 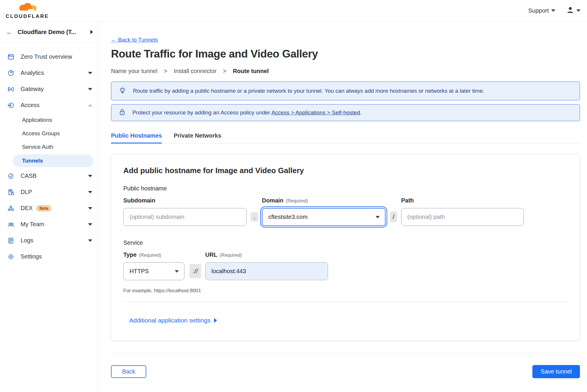 What do you see at coordinates (129, 371) in the screenshot?
I see `back-button: Back` at bounding box center [129, 371].